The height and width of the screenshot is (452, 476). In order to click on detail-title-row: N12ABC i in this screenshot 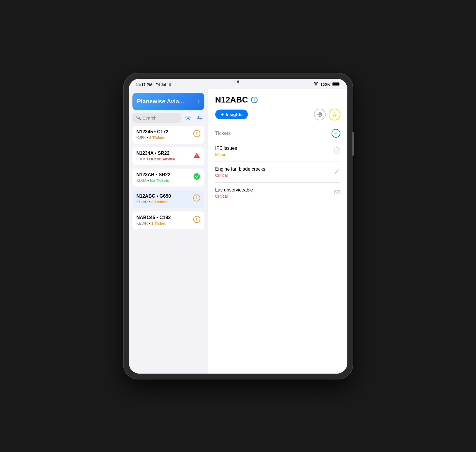, I will do `click(278, 100)`.